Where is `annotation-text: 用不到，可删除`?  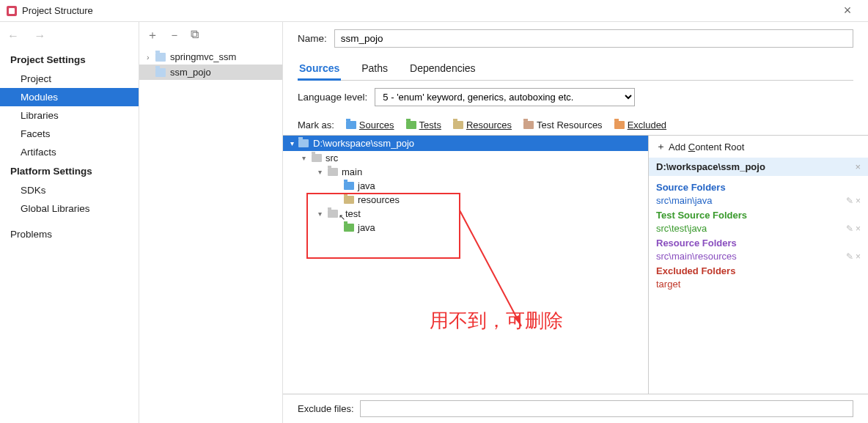 annotation-text: 用不到，可删除 is located at coordinates (496, 321).